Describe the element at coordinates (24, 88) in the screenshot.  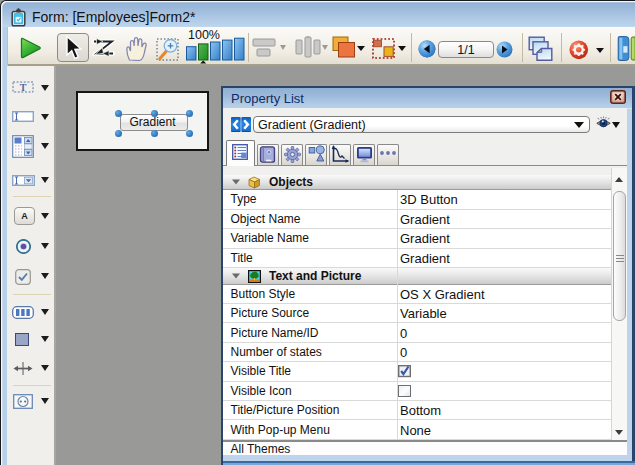
I see `svg-text: T` at that location.